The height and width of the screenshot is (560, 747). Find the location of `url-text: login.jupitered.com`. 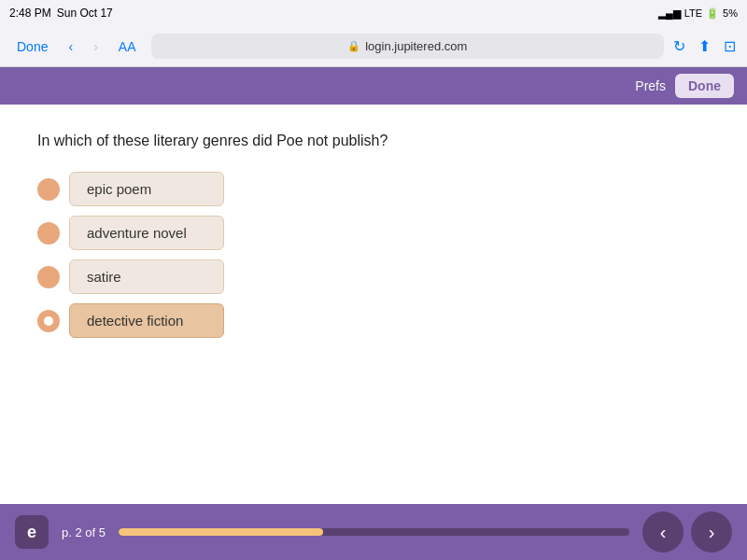

url-text: login.jupitered.com is located at coordinates (416, 47).